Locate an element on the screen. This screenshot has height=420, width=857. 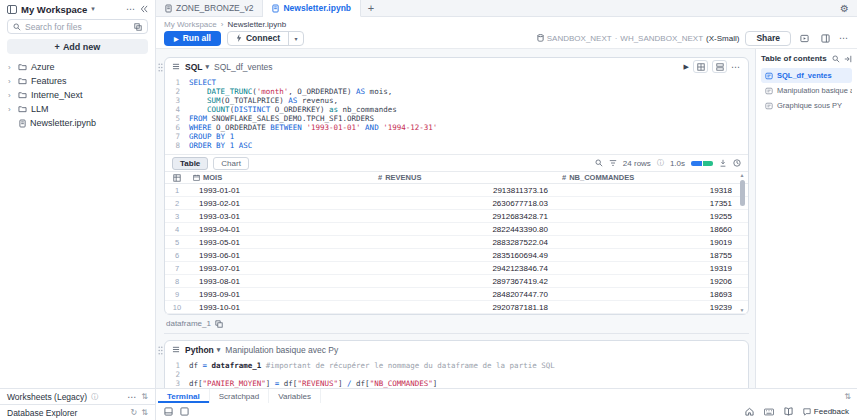
table-row: 31993-03-012912683428.7119255 is located at coordinates (456, 216).